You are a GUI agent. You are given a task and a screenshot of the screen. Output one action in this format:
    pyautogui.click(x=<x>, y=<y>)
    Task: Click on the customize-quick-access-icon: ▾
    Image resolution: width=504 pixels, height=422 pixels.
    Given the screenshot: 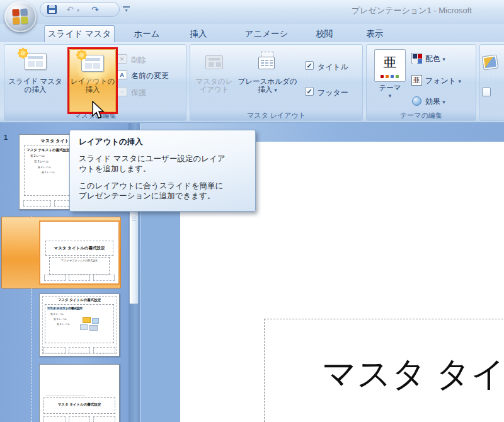 What is the action you would take?
    pyautogui.click(x=126, y=10)
    